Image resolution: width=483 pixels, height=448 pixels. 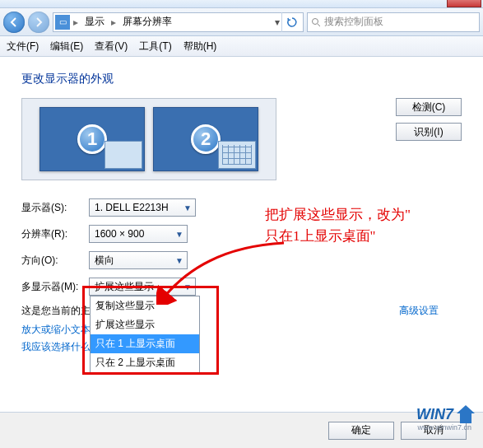 I want to click on nav-forward-button, so click(x=39, y=22).